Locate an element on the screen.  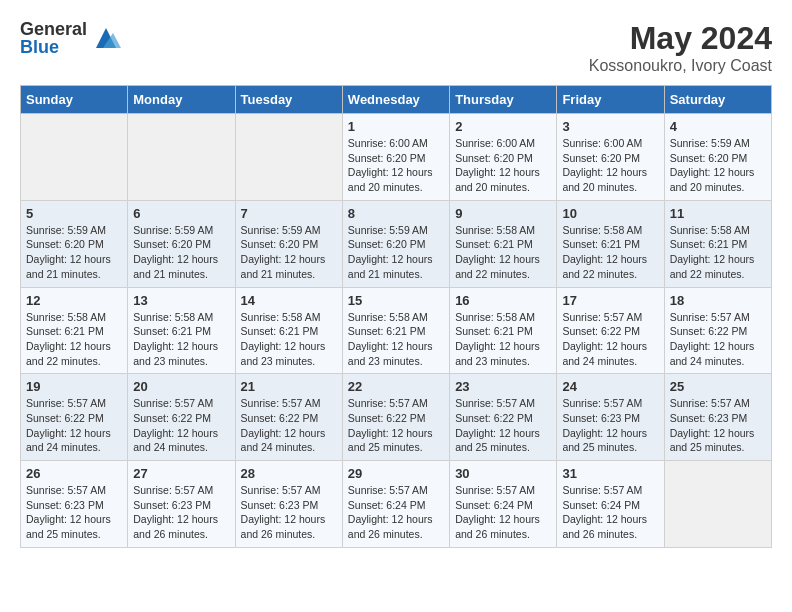
calendar-week-2: 12Sunrise: 5:58 AM Sunset: 6:21 PM Dayli… is located at coordinates (396, 330).